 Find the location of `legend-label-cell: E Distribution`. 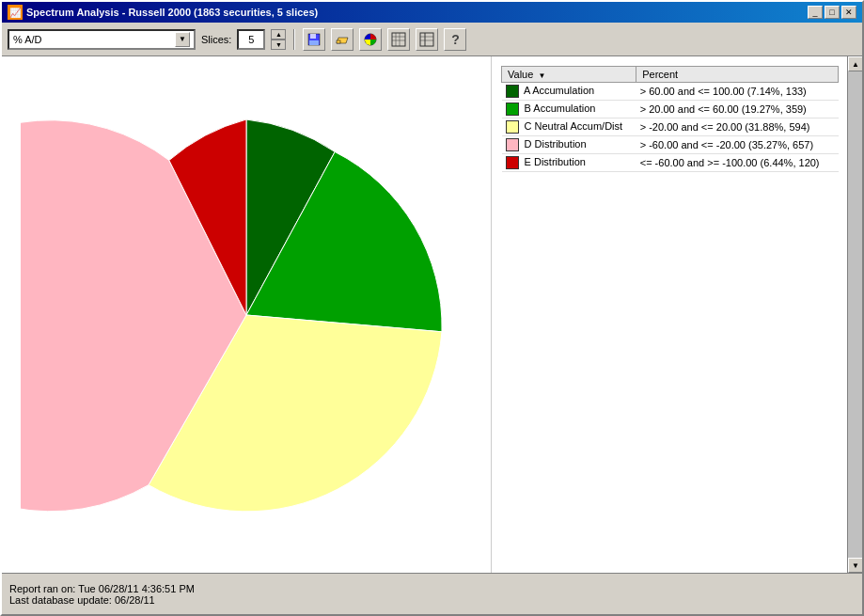

legend-label-cell: E Distribution is located at coordinates (570, 164).